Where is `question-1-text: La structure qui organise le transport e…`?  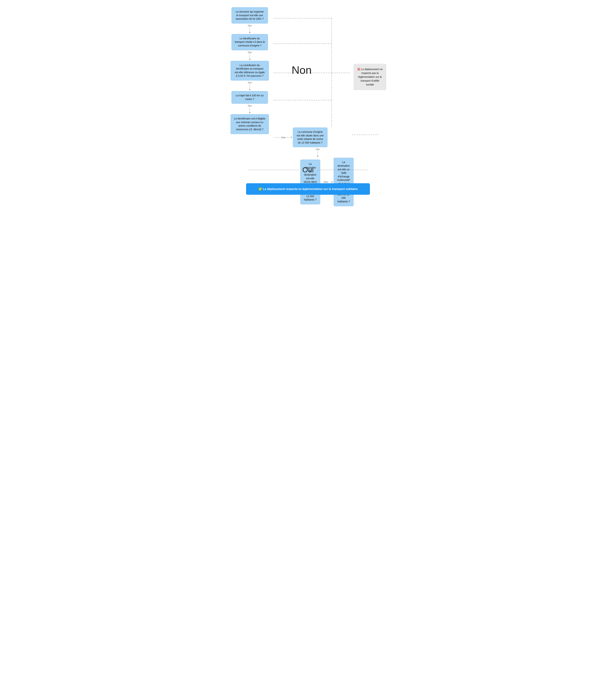
question-1-text: La structure qui organise le transport e… is located at coordinates (250, 15).